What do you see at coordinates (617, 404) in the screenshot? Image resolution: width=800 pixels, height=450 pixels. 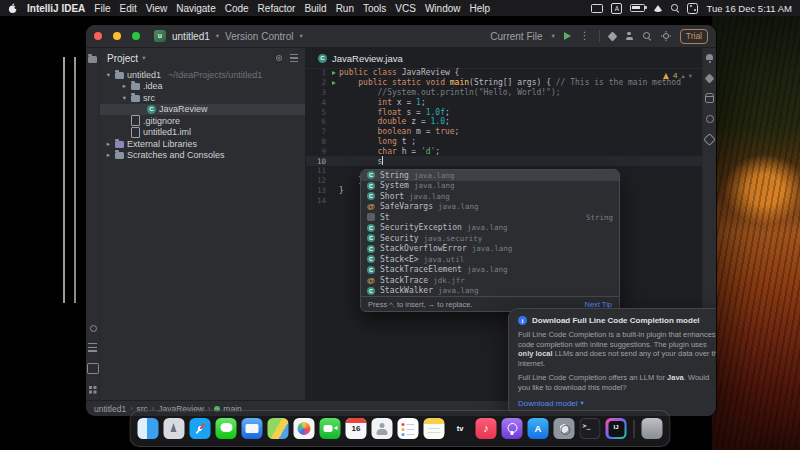 I see `download-model-link: Download model ▾` at bounding box center [617, 404].